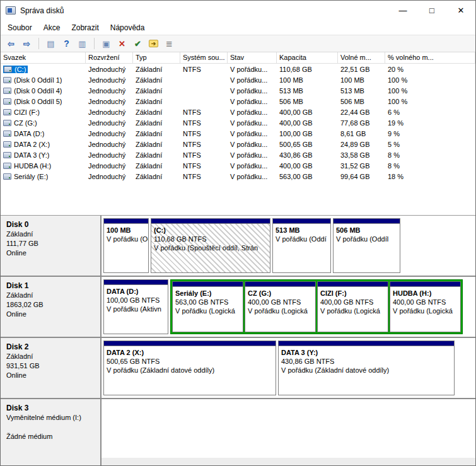  I want to click on disk-2-info: Disk 2 Základní 931,51 GB Online, so click(51, 368).